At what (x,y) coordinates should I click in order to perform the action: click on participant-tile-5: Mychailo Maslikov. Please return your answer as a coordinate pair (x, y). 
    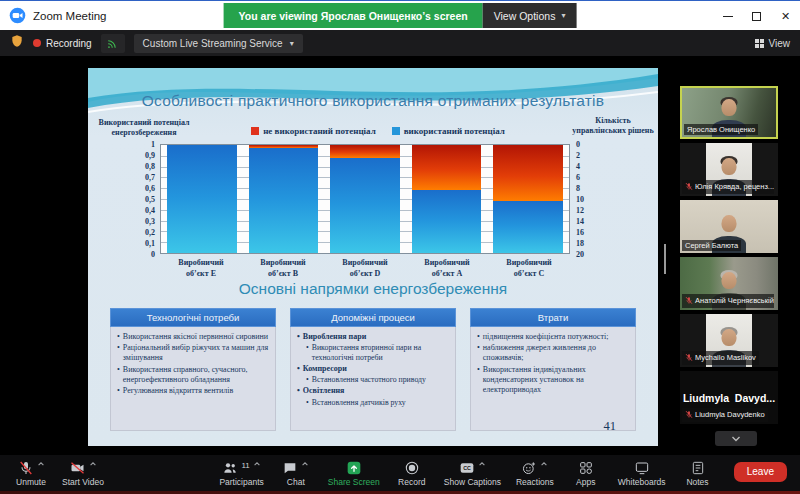
    Looking at the image, I should click on (729, 340).